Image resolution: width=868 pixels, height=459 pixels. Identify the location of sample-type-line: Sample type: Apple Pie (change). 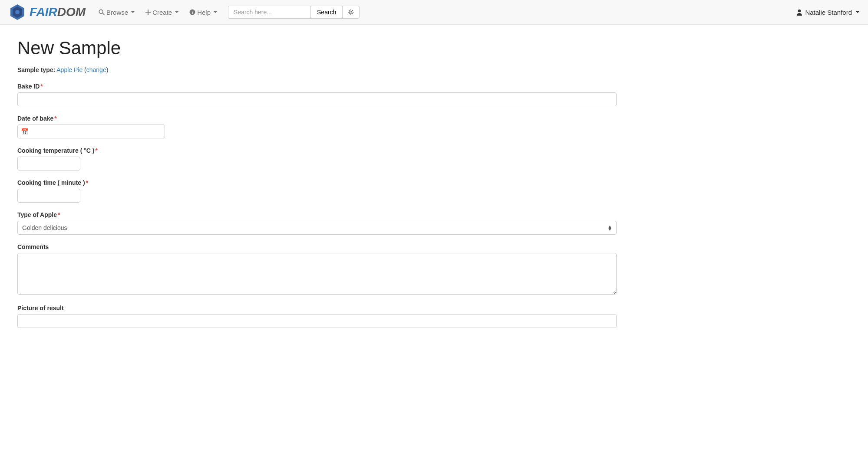
(317, 70).